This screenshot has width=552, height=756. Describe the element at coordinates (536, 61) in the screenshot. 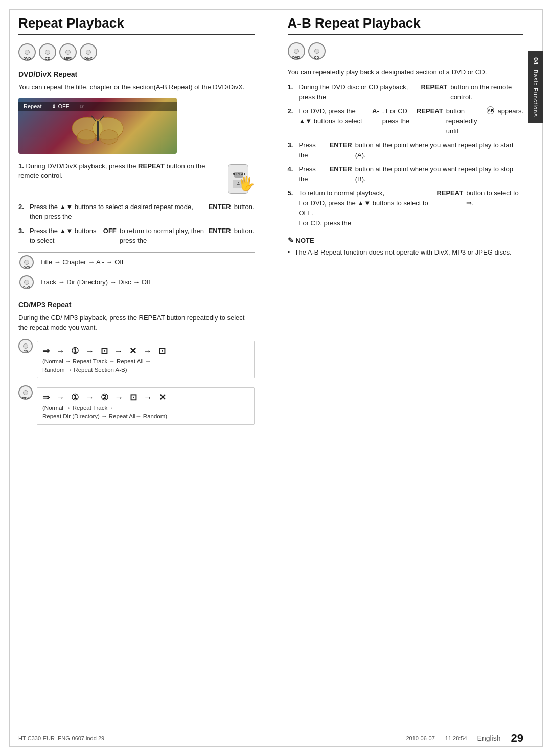

I see `sidebar-number: 04` at that location.